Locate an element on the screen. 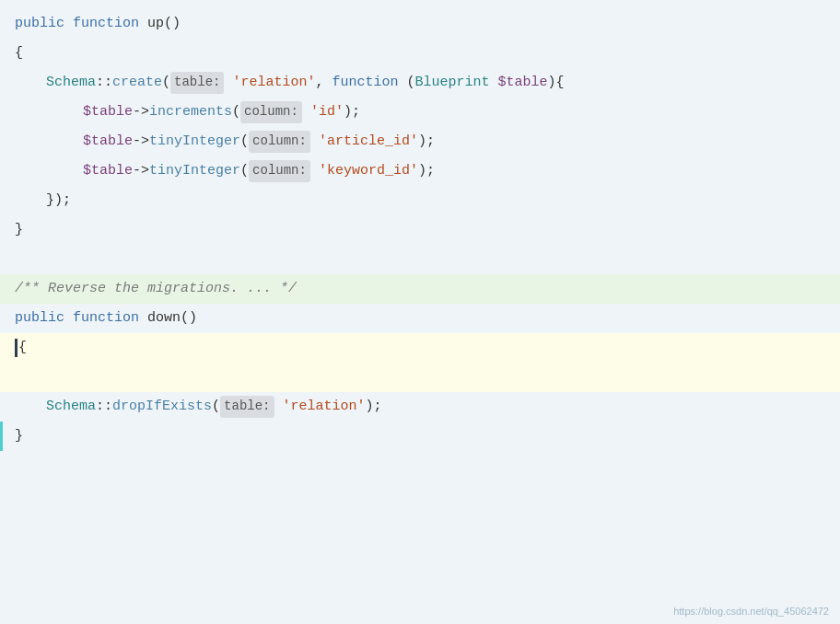 This screenshot has width=840, height=624. keyword-public-2: public is located at coordinates (40, 318).